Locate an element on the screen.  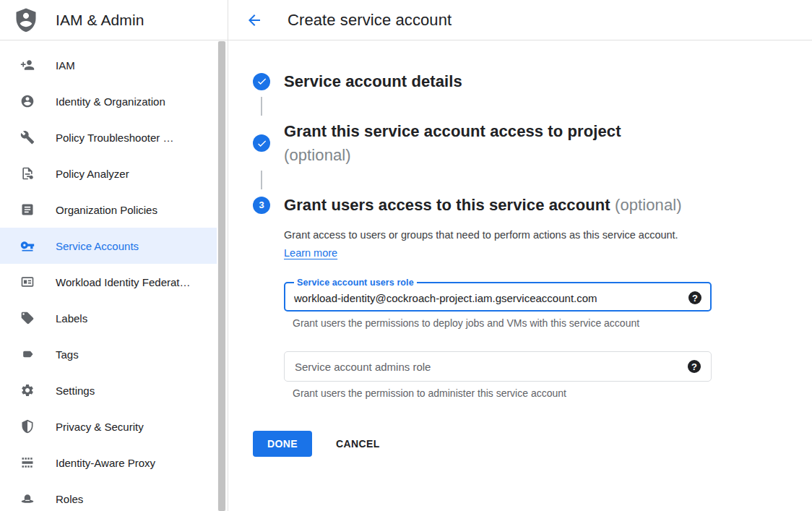
sidebar-item-label: Policy Troubleshooter … is located at coordinates (114, 137).